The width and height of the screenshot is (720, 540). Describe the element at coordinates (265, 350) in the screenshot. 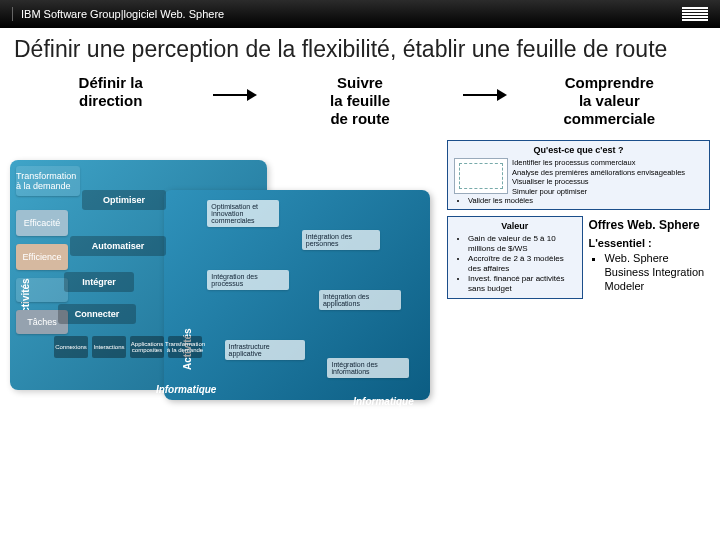

I see `box-infrastructure: Infrastructure applicative` at that location.